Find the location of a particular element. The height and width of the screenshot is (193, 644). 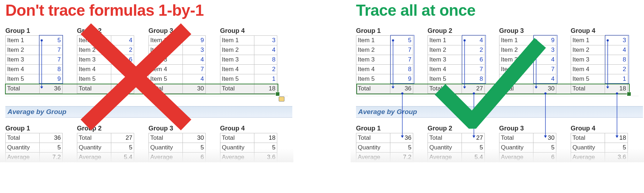

total-value: 30 is located at coordinates (545, 89).